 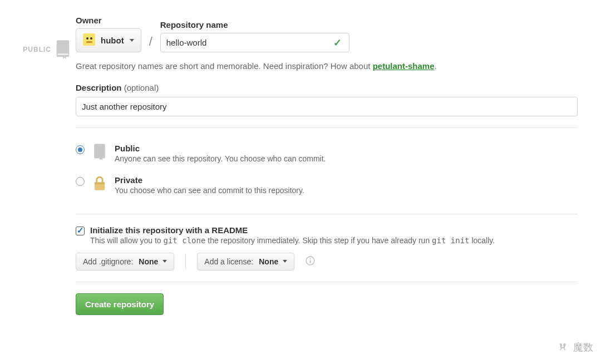 I want to click on create-repository-button: Create repository, so click(x=120, y=304).